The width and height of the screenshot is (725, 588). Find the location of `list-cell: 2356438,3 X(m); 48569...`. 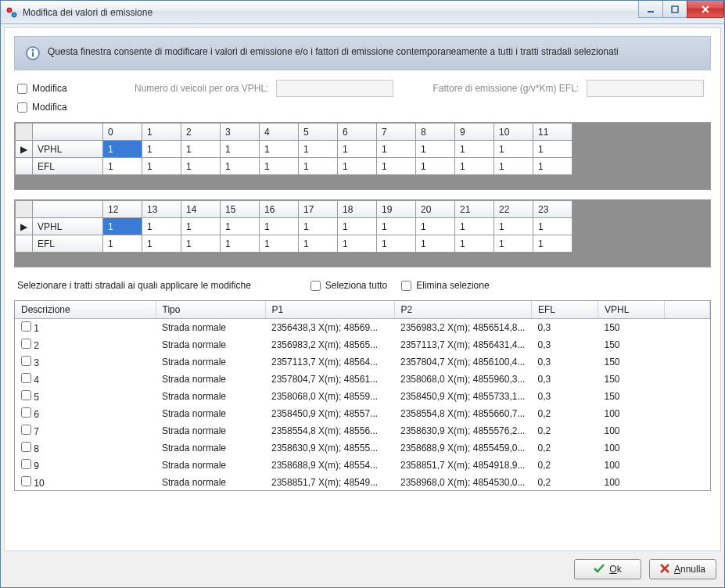

list-cell: 2356438,3 X(m); 48569... is located at coordinates (330, 328).